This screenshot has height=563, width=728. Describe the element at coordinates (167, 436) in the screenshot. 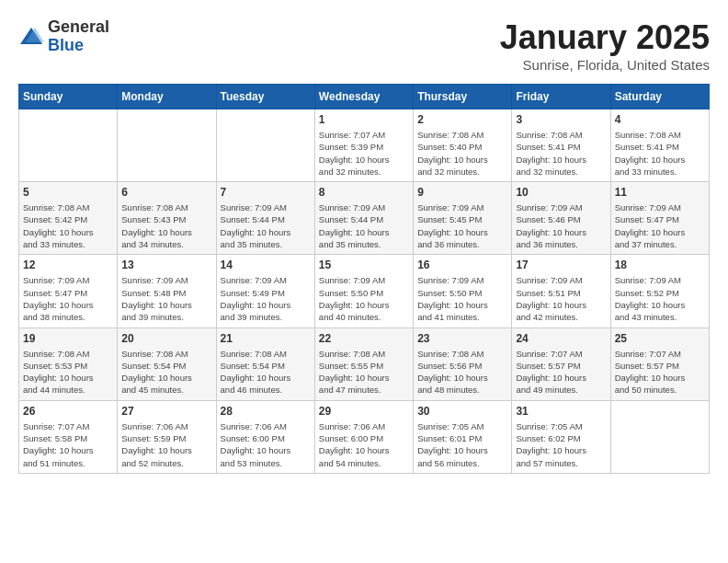

I see `calendar-cell: 27Sunrise: 7:06 AM Sunset: 5:59 PM Dayli…` at that location.